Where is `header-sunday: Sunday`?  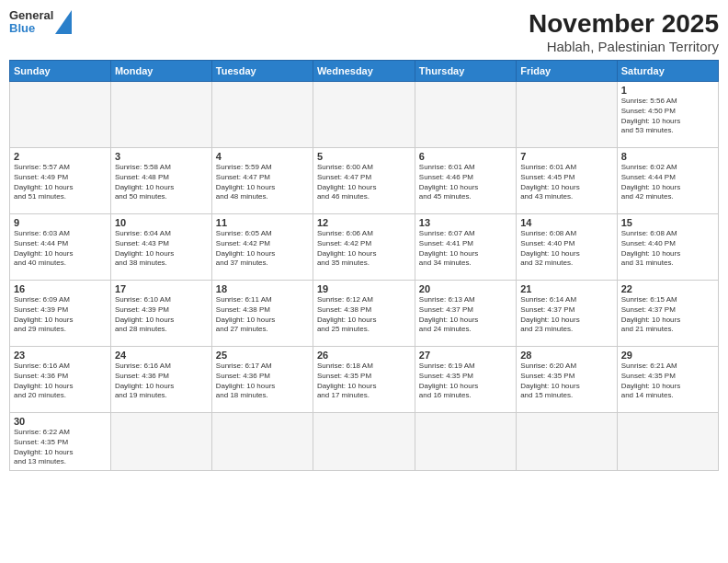
header-sunday: Sunday is located at coordinates (61, 72).